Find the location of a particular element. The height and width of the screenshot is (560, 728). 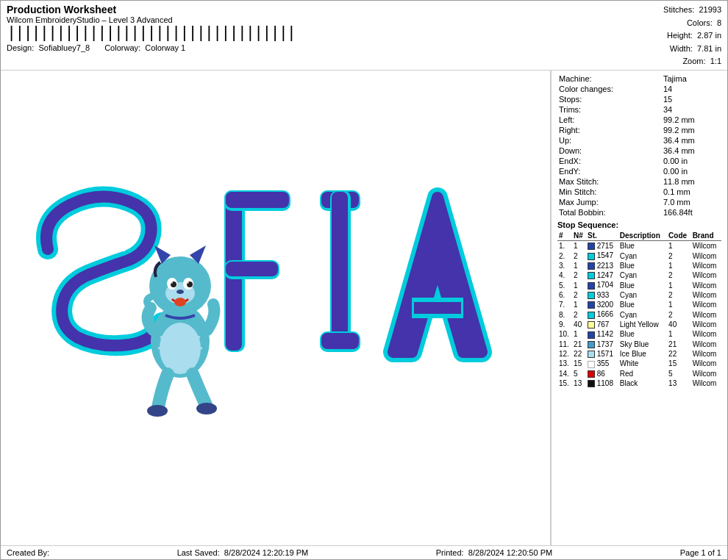

down-row: Down: 36.4 mm is located at coordinates (640, 151).